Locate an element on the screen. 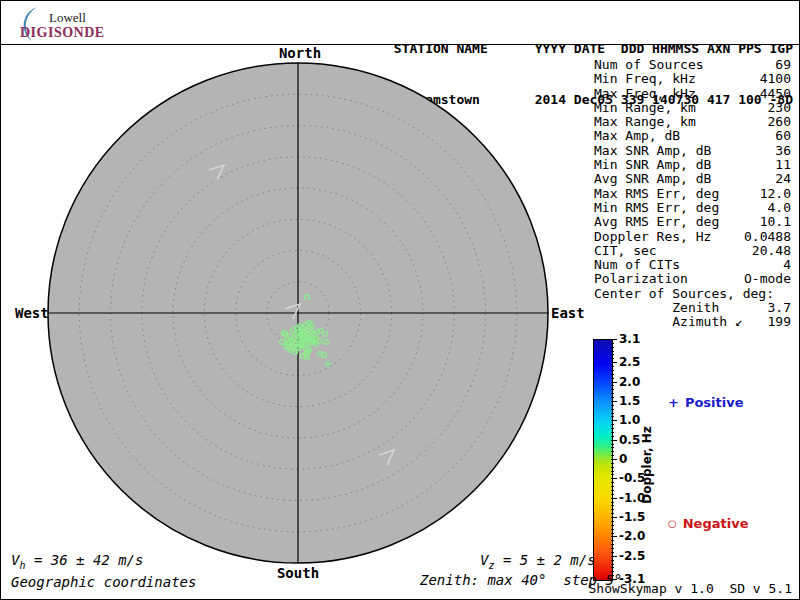 The width and height of the screenshot is (800, 600). stats-row: Avg SNR Amp, dB24 is located at coordinates (692, 179).